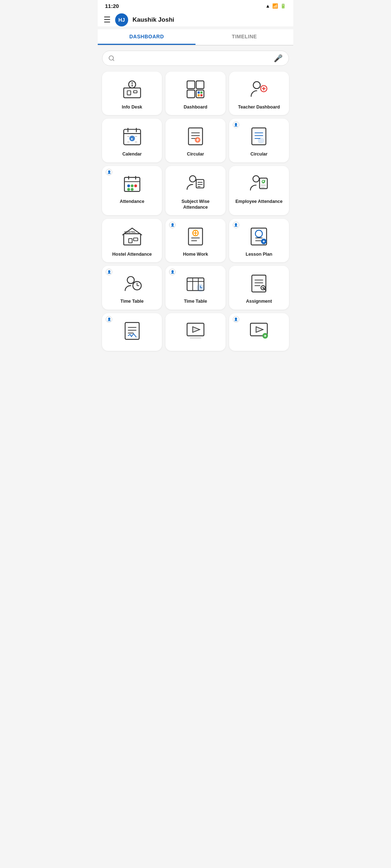 Image resolution: width=391 pixels, height=868 pixels. What do you see at coordinates (154, 20) in the screenshot?
I see `user-name: Kaushik Joshi` at bounding box center [154, 20].